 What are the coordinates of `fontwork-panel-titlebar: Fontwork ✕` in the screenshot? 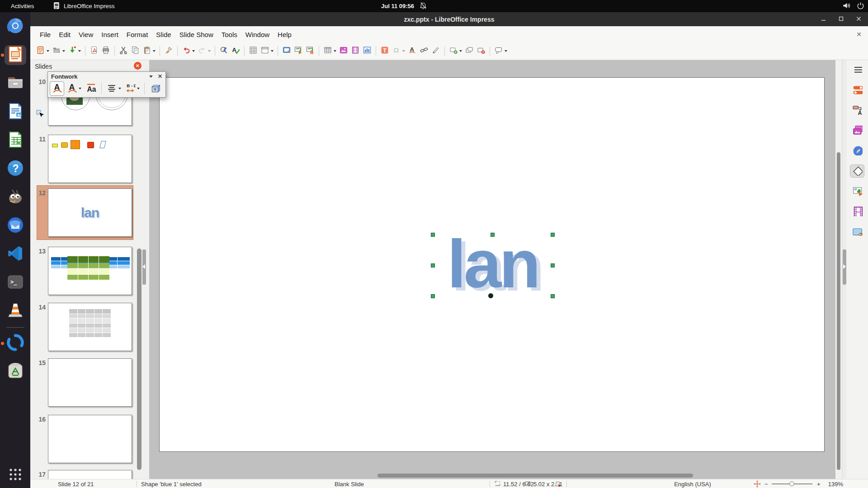 It's located at (107, 76).